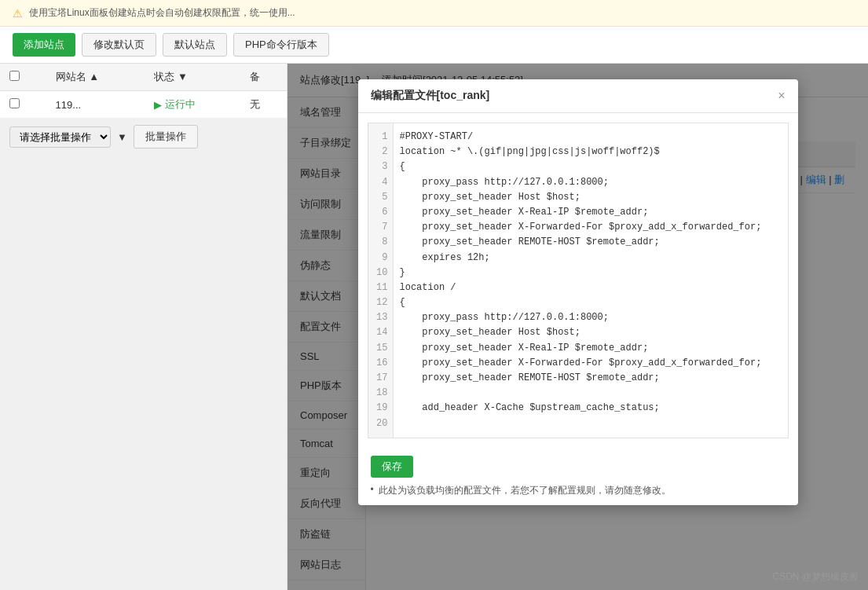  I want to click on modal-footer: 保存 • 此处为该负载均衡的配置文件，若您不了解配置规则，请勿随意修改。, so click(578, 476).